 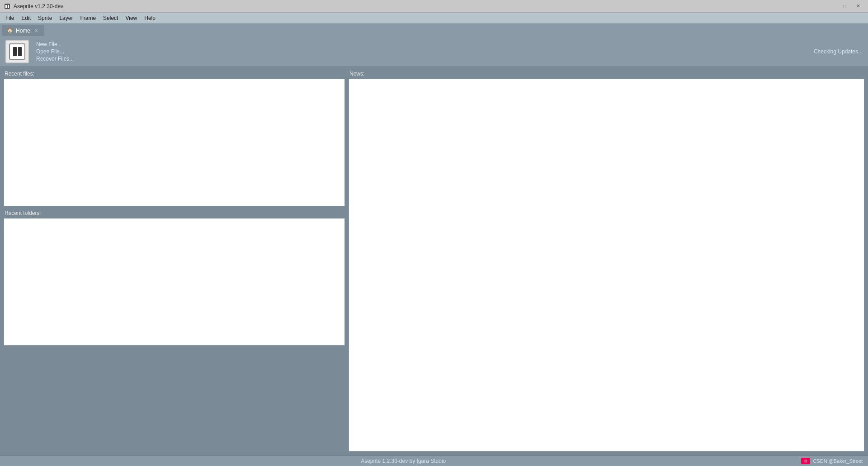 I want to click on status-right: C CSDN @Baker_Street, so click(x=832, y=461).